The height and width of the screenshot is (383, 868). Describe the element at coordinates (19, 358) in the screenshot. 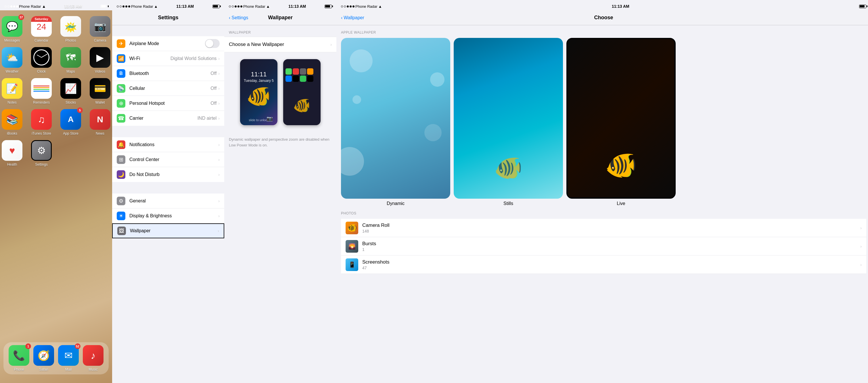

I see `dock-phone: 📞 1 Phone` at that location.